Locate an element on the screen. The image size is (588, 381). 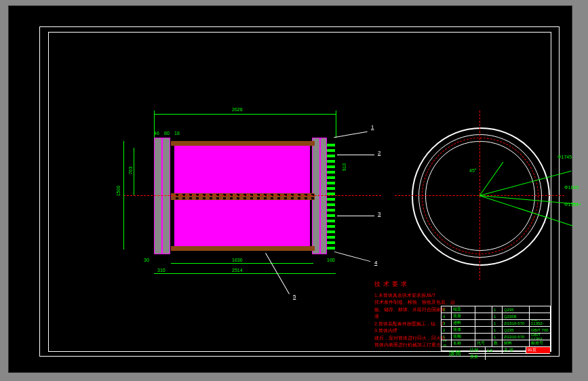
scale-label: 比例 is located at coordinates (477, 350).